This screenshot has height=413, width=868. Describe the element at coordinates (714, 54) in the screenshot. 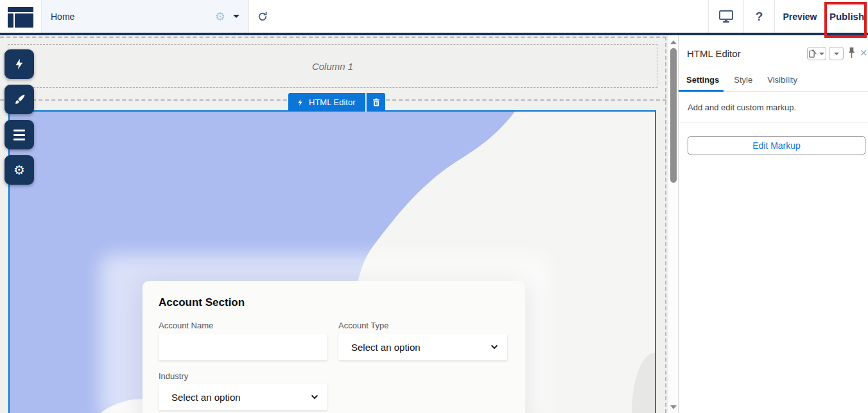

I see `panel-title: HTML Editor` at that location.